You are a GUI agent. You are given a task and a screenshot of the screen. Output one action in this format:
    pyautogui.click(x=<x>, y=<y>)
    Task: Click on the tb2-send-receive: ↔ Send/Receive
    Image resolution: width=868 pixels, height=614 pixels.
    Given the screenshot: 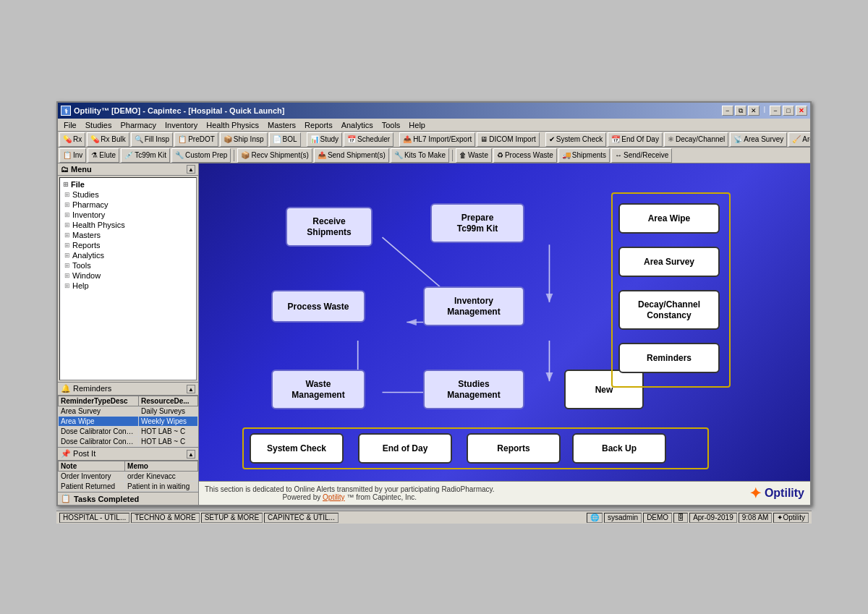 What is the action you would take?
    pyautogui.click(x=642, y=155)
    